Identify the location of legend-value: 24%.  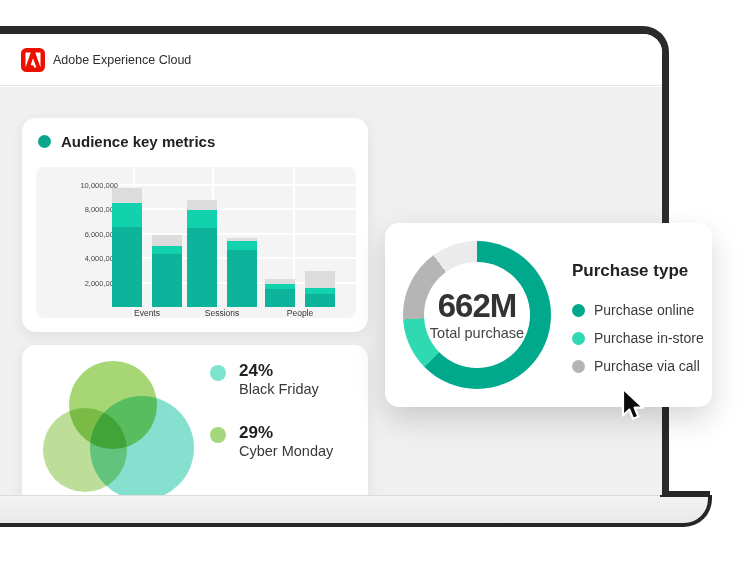
(279, 371).